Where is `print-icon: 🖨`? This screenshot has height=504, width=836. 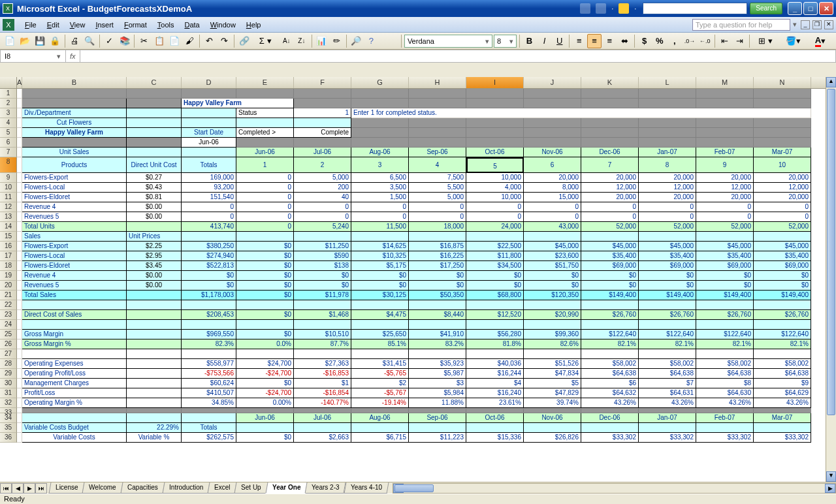 print-icon: 🖨 is located at coordinates (74, 41).